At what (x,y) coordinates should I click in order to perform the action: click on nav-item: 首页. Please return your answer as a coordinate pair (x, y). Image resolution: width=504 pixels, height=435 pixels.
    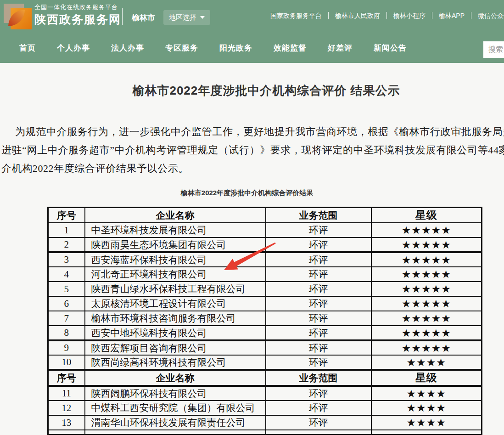
    Looking at the image, I should click on (28, 48).